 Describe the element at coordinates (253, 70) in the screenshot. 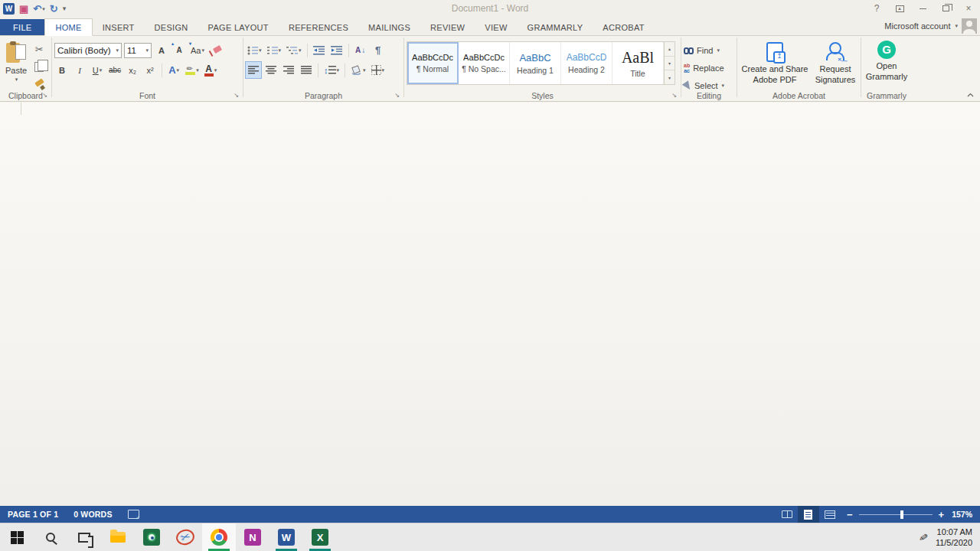

I see `align-left-button` at that location.